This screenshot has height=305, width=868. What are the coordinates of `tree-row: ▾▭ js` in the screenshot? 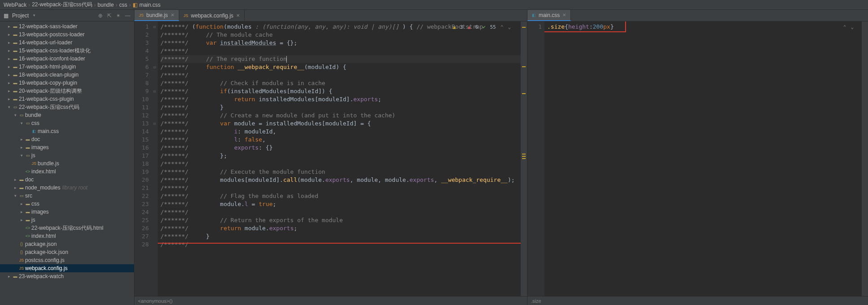 It's located at (67, 155).